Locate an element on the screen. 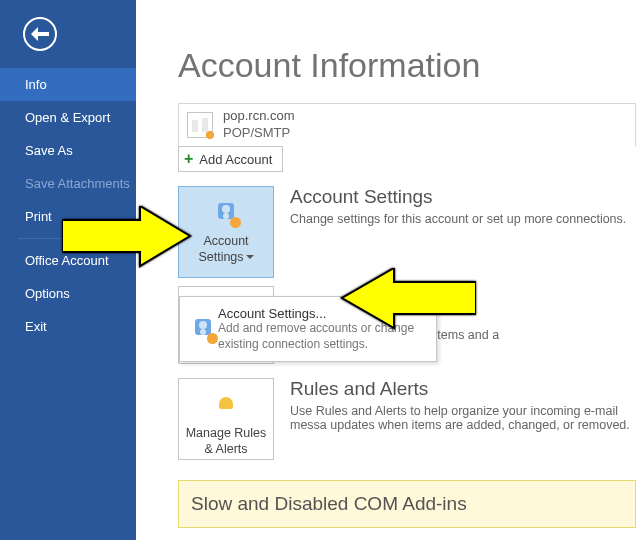  section-rules: Manage Rules & Alerts Rules and Alerts U… is located at coordinates (410, 419).